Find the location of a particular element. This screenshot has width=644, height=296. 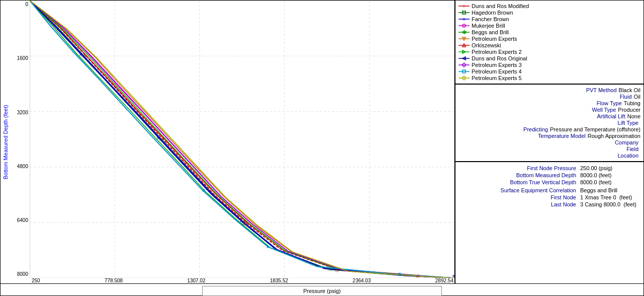

legend-item-4: Mukerjee Brill is located at coordinates (549, 26).